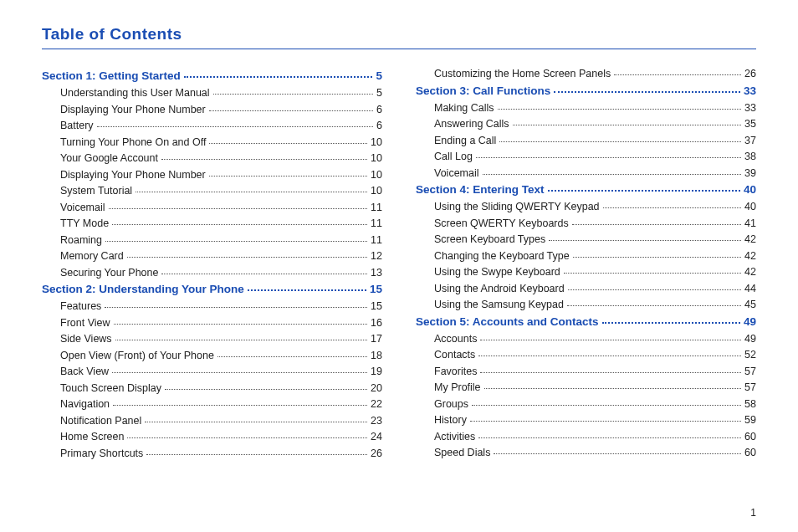  Describe the element at coordinates (586, 124) in the screenshot. I see `toc-item: Answering Calls 35` at that location.